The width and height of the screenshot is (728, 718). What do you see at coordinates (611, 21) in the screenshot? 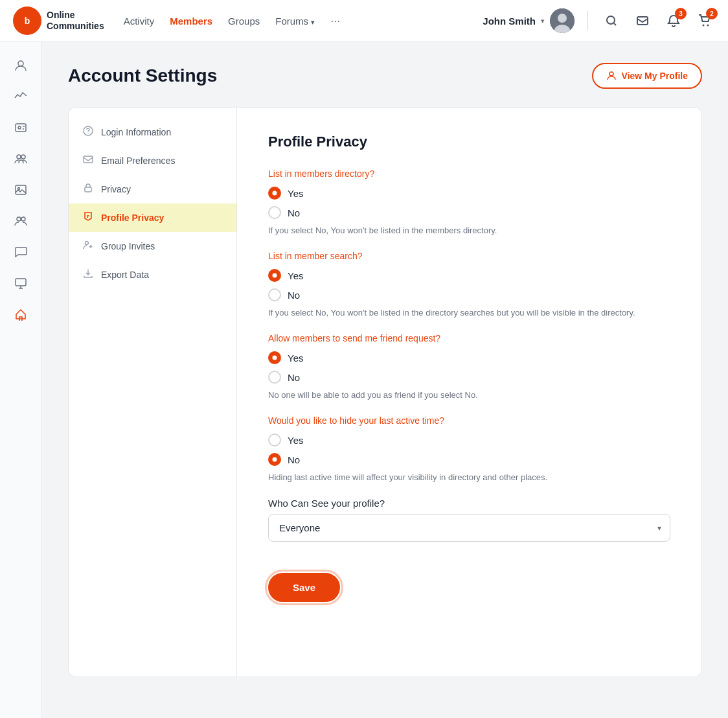
I see `search-button` at bounding box center [611, 21].